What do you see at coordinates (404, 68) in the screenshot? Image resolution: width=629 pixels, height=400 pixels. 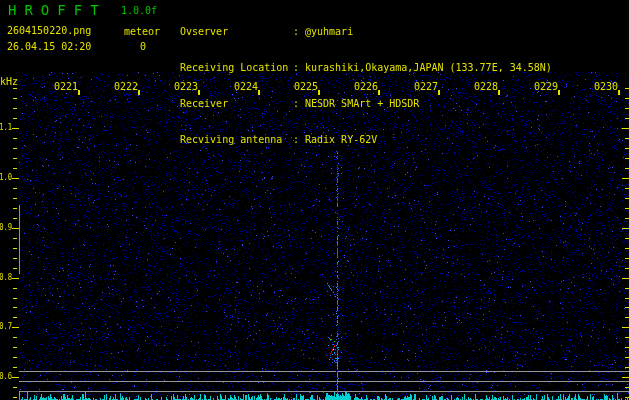 I see `metadata-row-location: Receiving Location:kurashiki,Okayama,JAP…` at bounding box center [404, 68].